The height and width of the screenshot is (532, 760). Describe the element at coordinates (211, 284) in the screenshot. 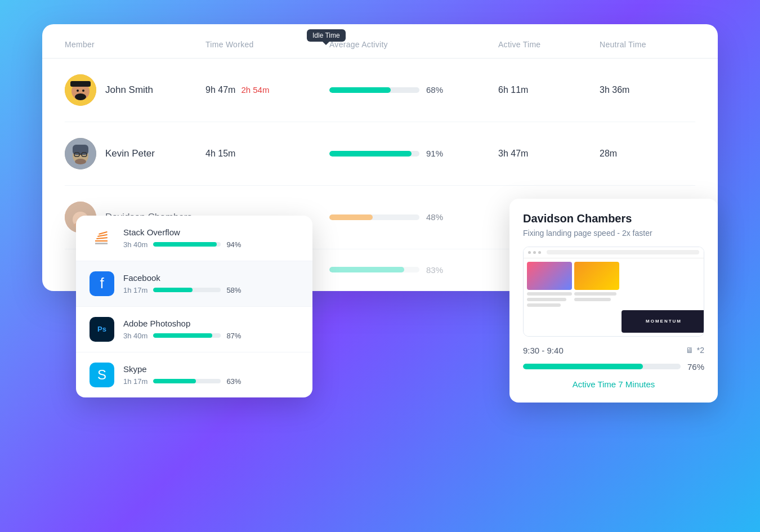

I see `app-info: Facebook 1h 17m 58%` at that location.